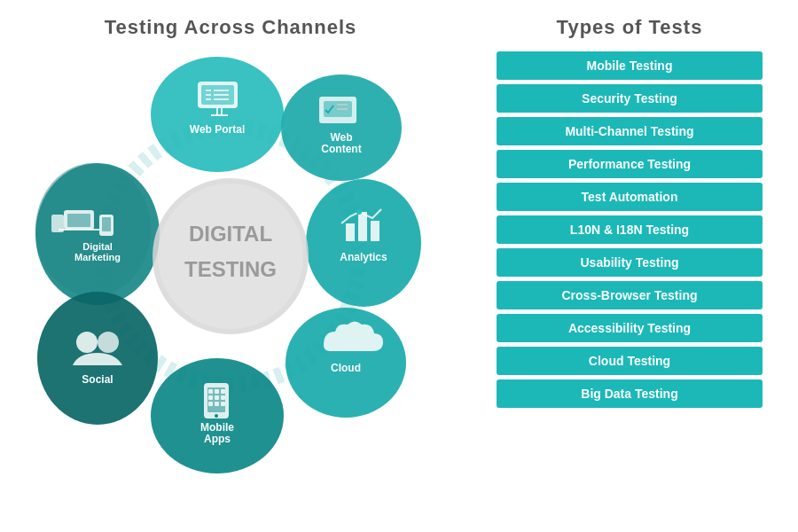 This screenshot has height=532, width=798. What do you see at coordinates (231, 27) in the screenshot?
I see `left-title: Testing Across Channels` at bounding box center [231, 27].